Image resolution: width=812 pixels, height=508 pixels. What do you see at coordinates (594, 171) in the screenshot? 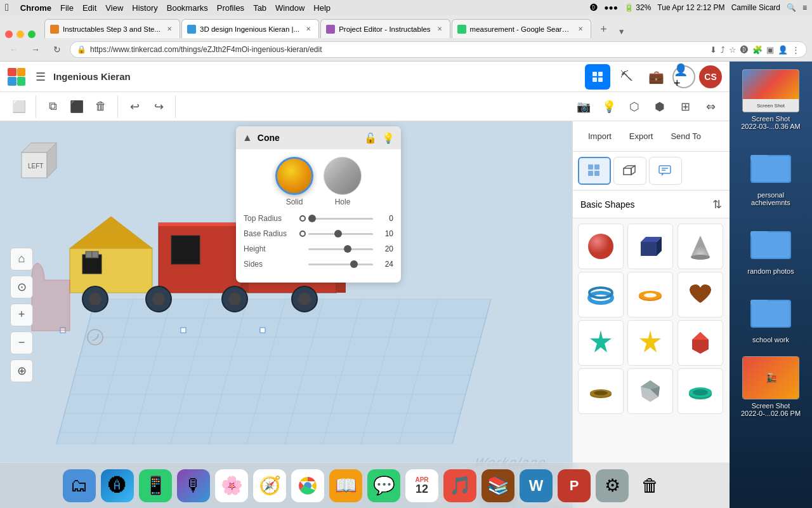
I see `grid-view-shapes-btn` at bounding box center [594, 171].